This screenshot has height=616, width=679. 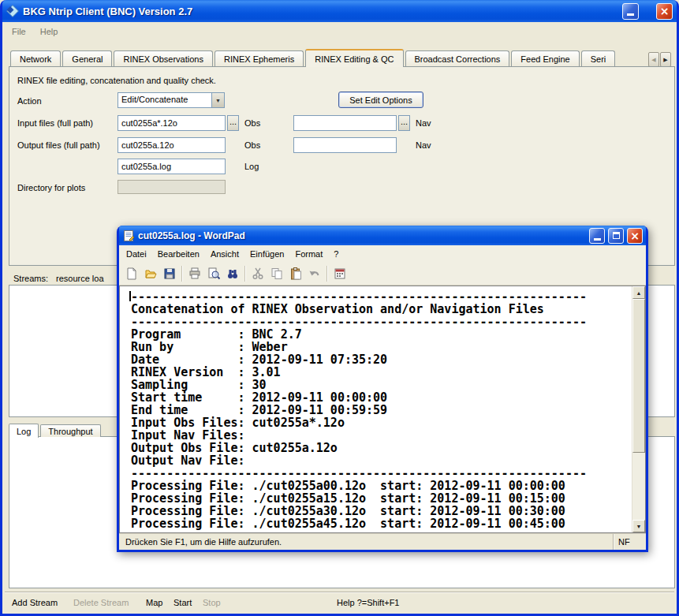 I want to click on close-button: ×, so click(x=664, y=11).